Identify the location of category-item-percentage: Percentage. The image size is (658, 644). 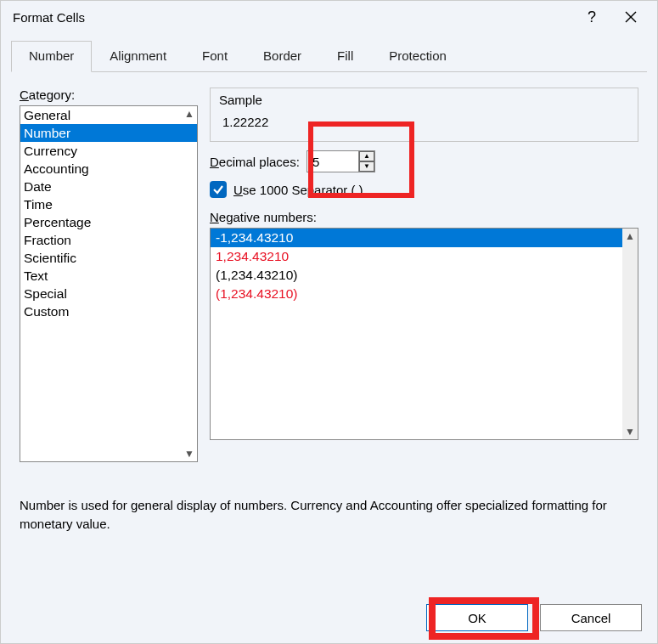
(109, 223).